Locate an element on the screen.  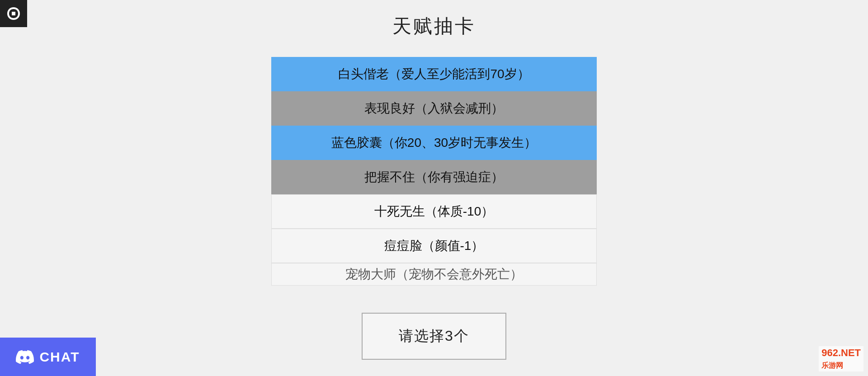
chat-button-label: CHAT is located at coordinates (60, 357).